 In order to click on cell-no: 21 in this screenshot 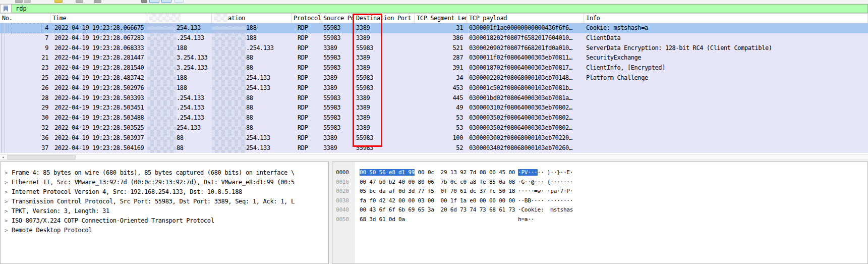, I will do `click(25, 58)`.